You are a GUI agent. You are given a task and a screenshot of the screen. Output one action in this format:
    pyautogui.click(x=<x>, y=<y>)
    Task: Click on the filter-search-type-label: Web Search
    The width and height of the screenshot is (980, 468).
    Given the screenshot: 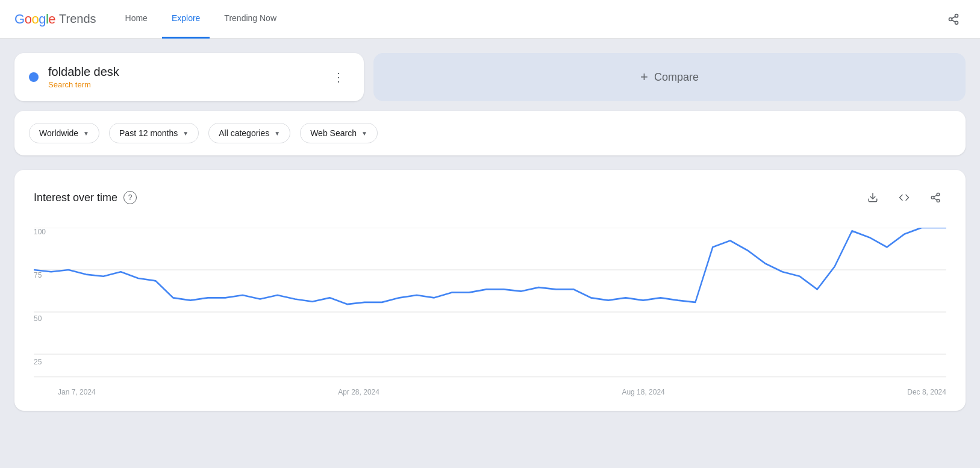 What is the action you would take?
    pyautogui.click(x=334, y=133)
    